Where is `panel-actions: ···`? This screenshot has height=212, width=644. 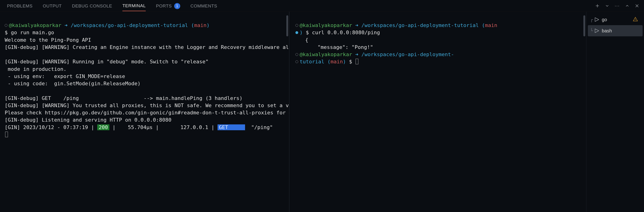
panel-actions: ··· is located at coordinates (617, 6).